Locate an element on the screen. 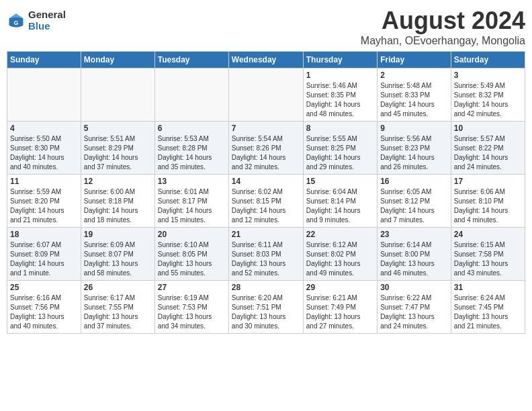 The width and height of the screenshot is (532, 411). calendar-cell: 9Sunrise: 5:56 AM Sunset: 8:23 PM Daylig… is located at coordinates (414, 148).